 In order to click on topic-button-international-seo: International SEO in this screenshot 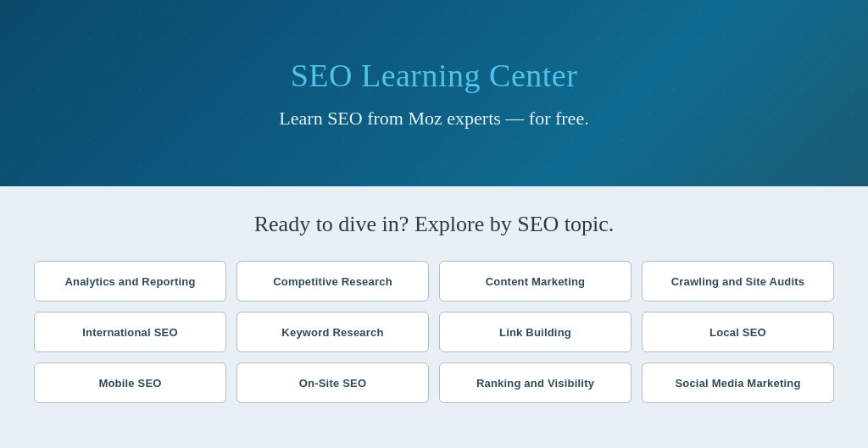, I will do `click(131, 332)`.